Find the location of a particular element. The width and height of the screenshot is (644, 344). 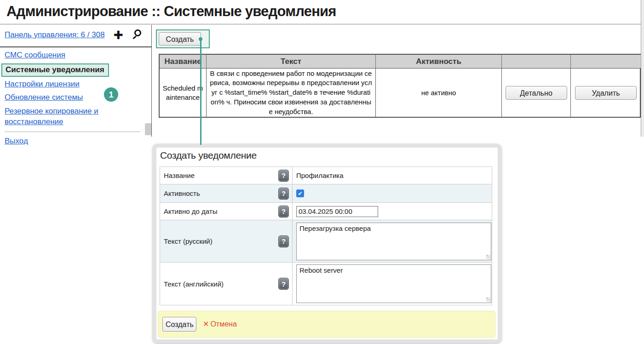

page-header: Администрирование :: Системные уведомлен… is located at coordinates (322, 12).